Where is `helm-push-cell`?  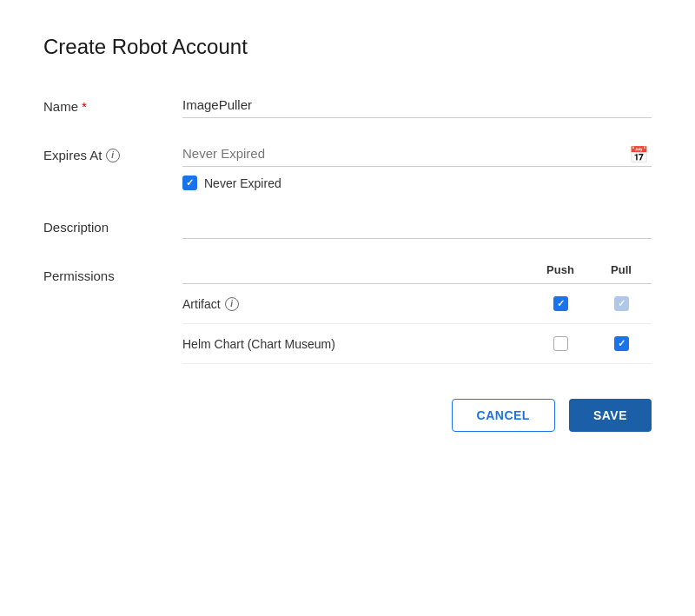
helm-push-cell is located at coordinates (560, 344).